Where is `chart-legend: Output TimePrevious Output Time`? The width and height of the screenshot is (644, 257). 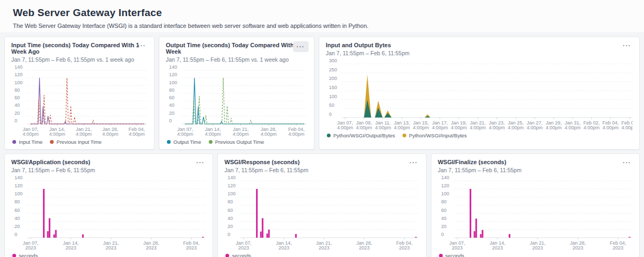 chart-legend: Output TimePrevious Output Time is located at coordinates (237, 142).